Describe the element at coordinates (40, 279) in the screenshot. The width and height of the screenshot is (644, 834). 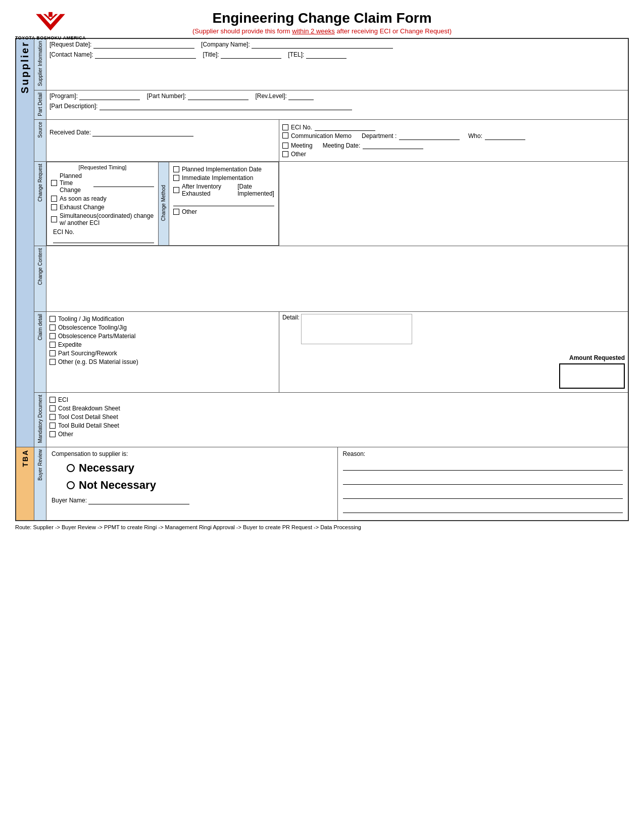
I see `change-content-label: Change Content` at that location.